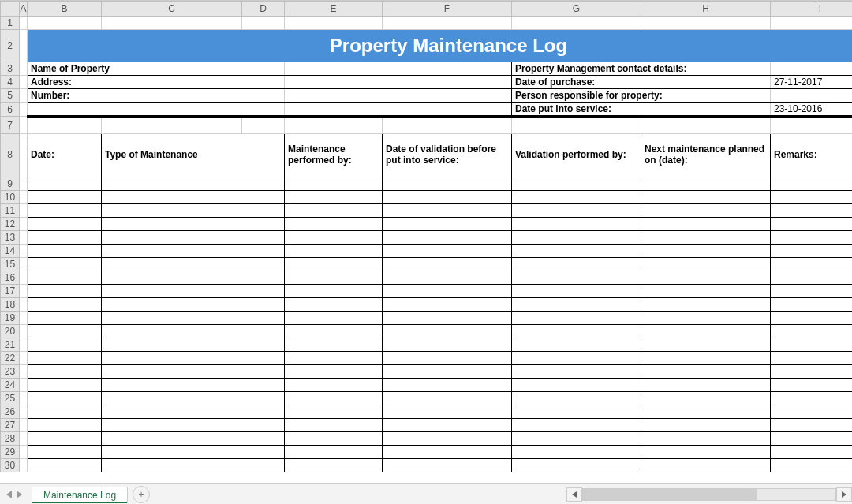 The height and width of the screenshot is (504, 852). I want to click on row-header-5: 5, so click(10, 96).